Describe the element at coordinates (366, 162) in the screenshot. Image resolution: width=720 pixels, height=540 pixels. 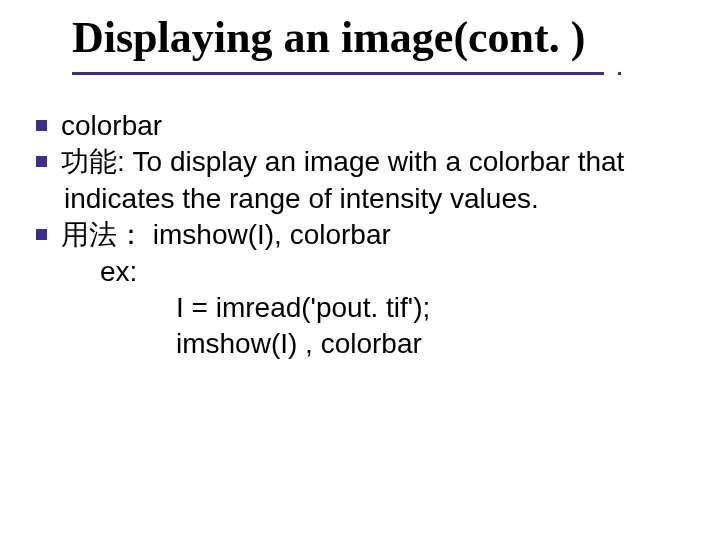
I see `list-item: 功能: To display an image with a colorbar …` at that location.